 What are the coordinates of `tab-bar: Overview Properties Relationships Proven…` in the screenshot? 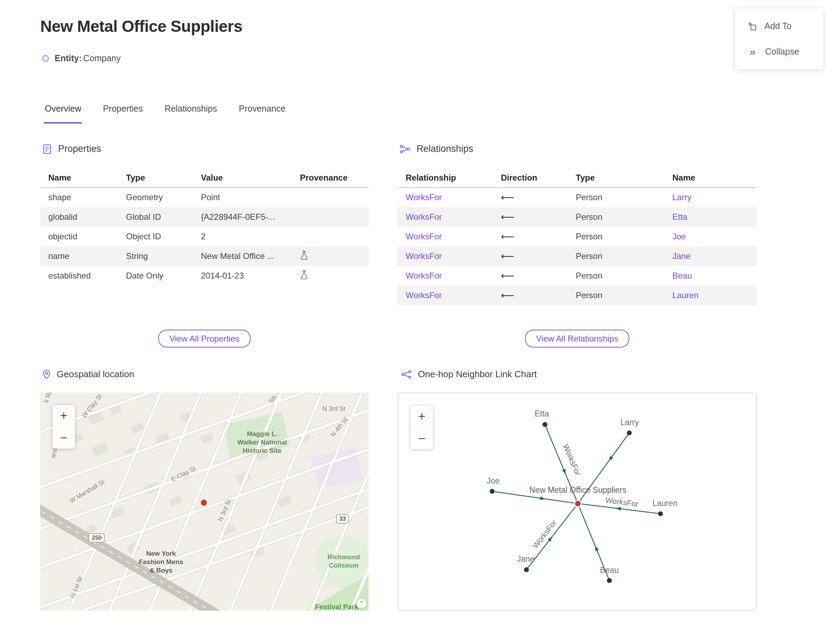 It's located at (165, 113).